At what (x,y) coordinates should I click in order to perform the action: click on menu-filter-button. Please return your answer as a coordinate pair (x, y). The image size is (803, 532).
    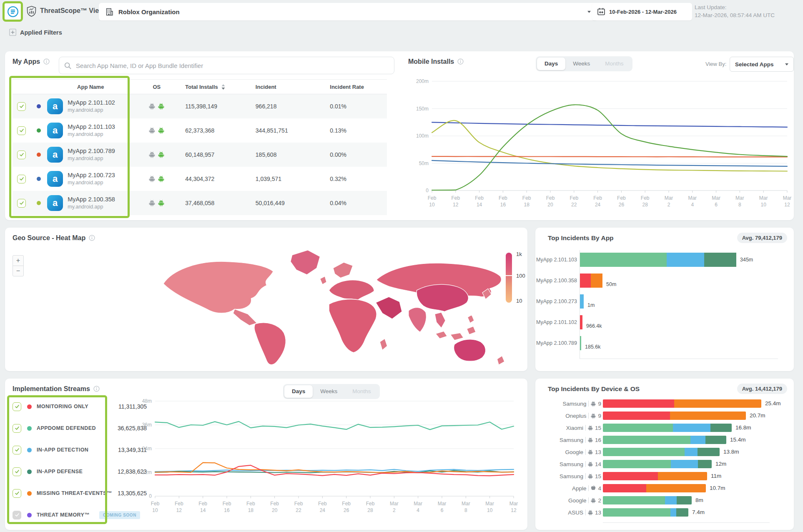
    Looking at the image, I should click on (13, 12).